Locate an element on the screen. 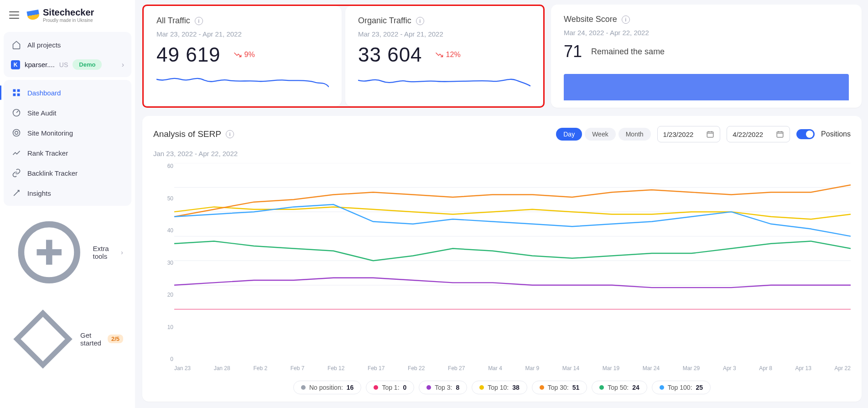  logo-text: Sitechecker is located at coordinates (68, 13).